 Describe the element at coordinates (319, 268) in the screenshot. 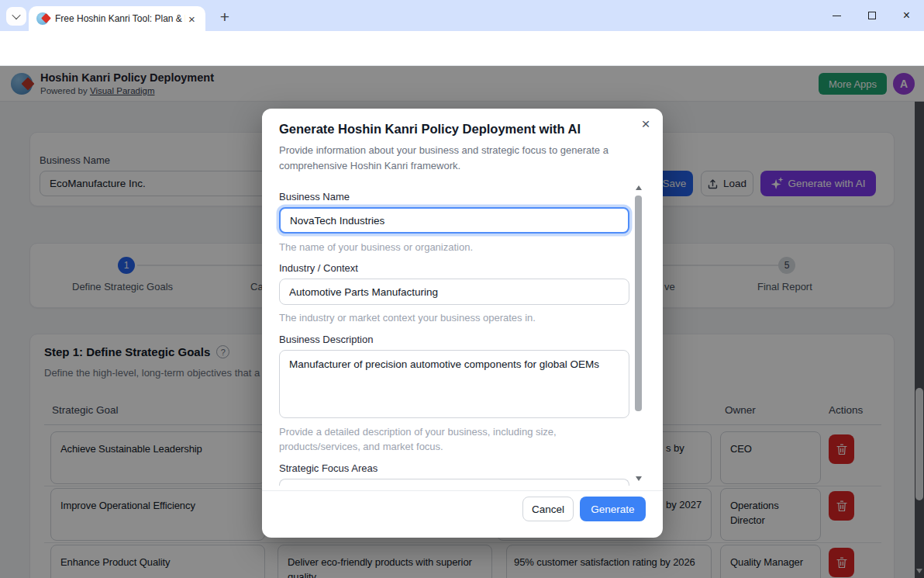

I see `industry-label: Industry / Context` at that location.